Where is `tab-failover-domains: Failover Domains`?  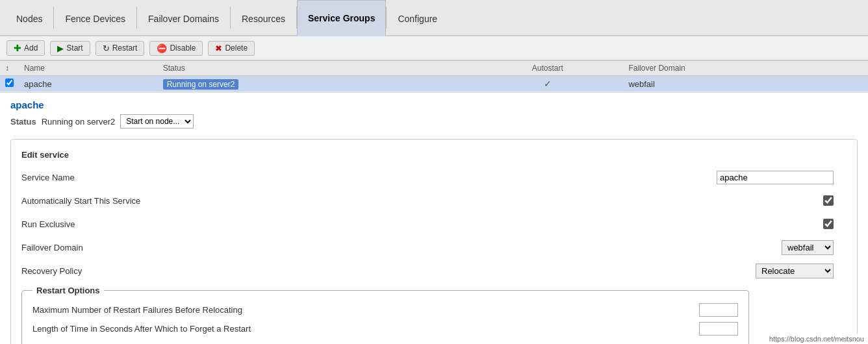
tab-failover-domains: Failover Domains is located at coordinates (183, 18).